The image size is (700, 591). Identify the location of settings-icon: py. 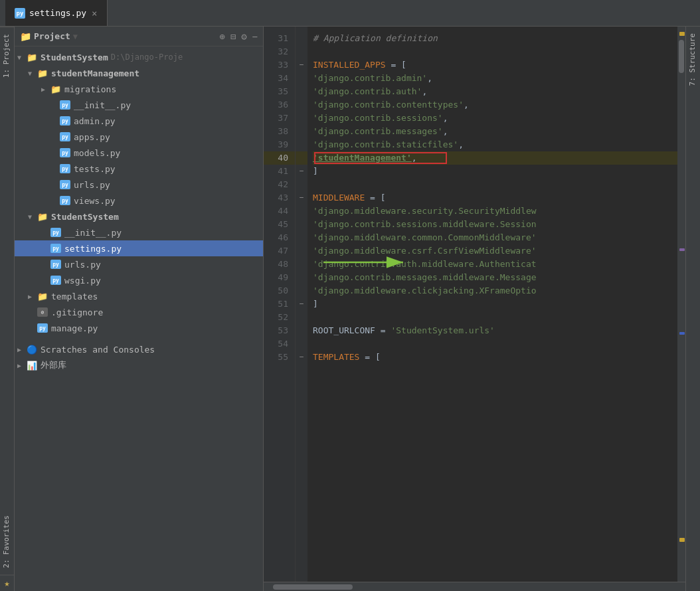
(56, 248).